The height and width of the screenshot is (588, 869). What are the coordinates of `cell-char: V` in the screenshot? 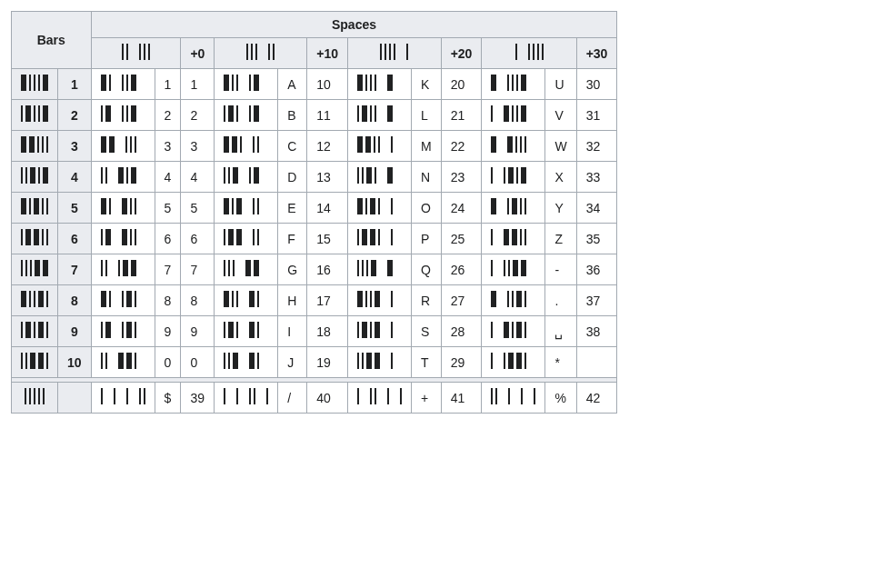 It's located at (561, 115).